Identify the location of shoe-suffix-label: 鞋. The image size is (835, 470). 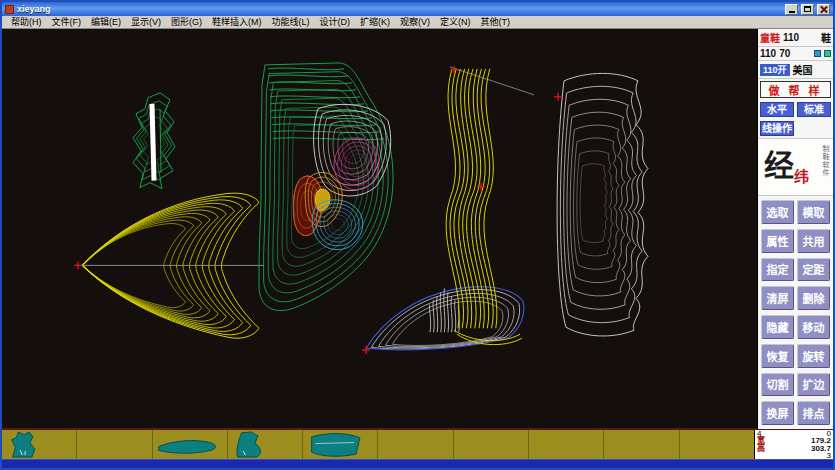
(826, 38).